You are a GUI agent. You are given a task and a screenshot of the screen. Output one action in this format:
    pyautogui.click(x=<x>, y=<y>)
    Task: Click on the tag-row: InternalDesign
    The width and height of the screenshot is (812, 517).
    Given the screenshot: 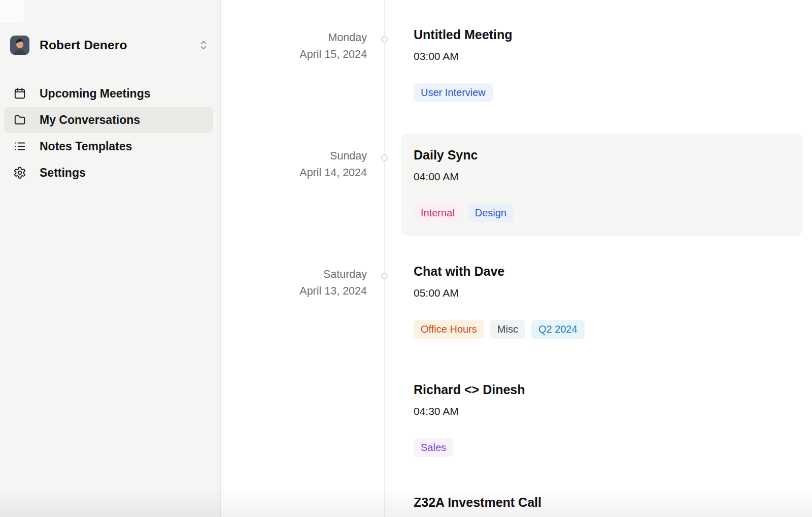 What is the action you would take?
    pyautogui.click(x=602, y=213)
    